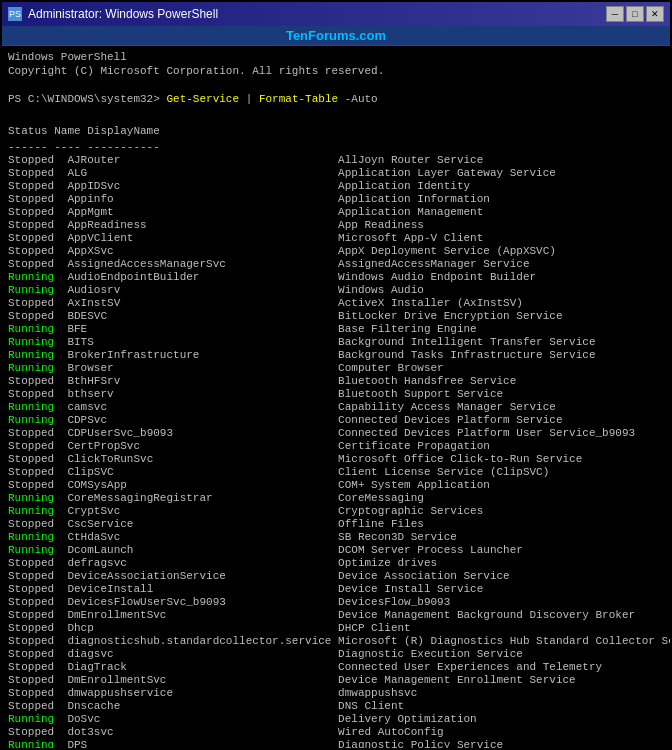  Describe the element at coordinates (336, 160) in the screenshot. I see `table-row: Stopped AJRouter AllJoyn Router Service` at that location.